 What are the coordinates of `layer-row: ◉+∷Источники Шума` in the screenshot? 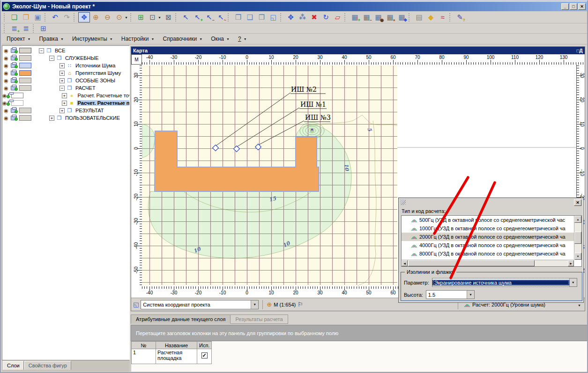 It's located at (66, 66).